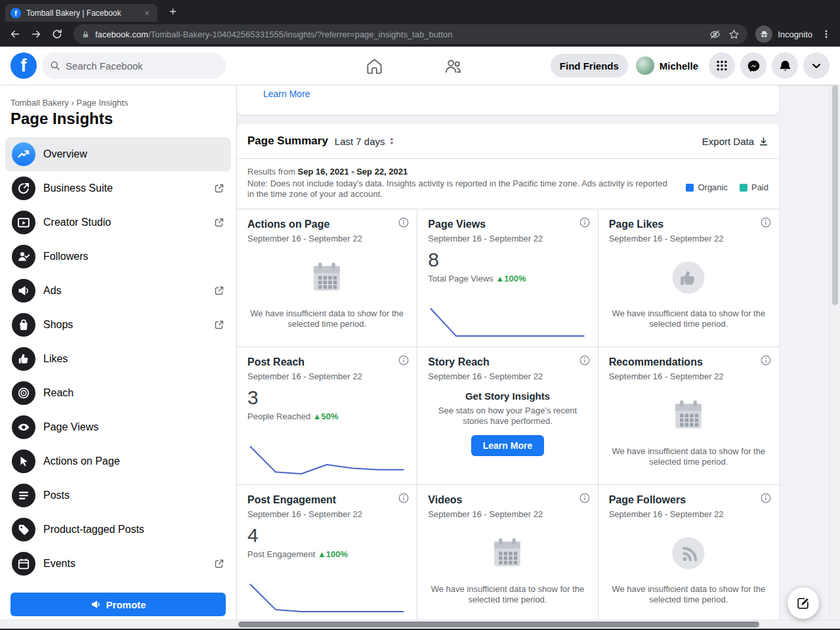  What do you see at coordinates (118, 530) in the screenshot?
I see `sidebar-item-product-tagged-posts: Product-tagged Posts` at bounding box center [118, 530].